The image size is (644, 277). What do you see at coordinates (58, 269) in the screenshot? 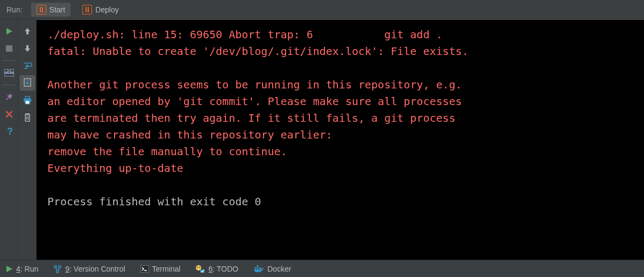
I see `branch-icon` at bounding box center [58, 269].